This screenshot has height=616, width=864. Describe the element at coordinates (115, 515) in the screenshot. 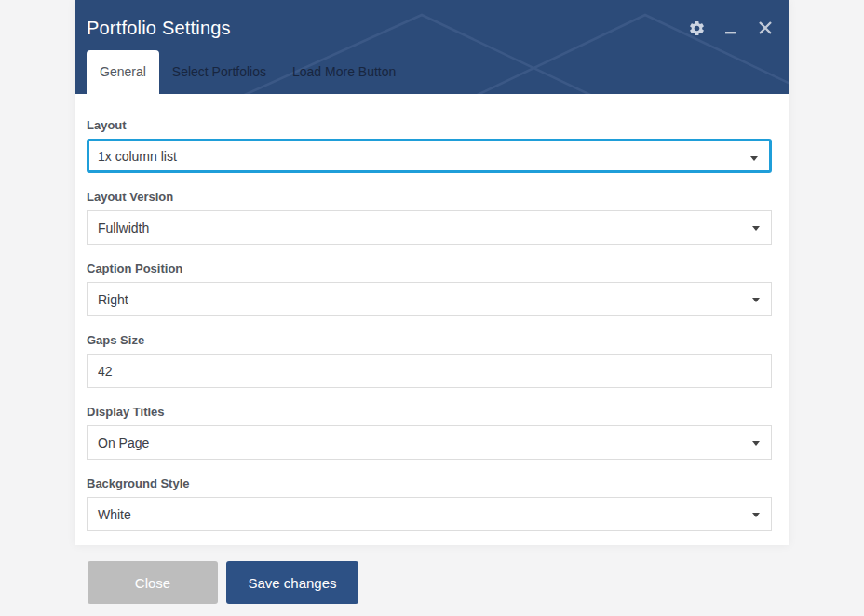

I see `background-style-select-value: White` at that location.